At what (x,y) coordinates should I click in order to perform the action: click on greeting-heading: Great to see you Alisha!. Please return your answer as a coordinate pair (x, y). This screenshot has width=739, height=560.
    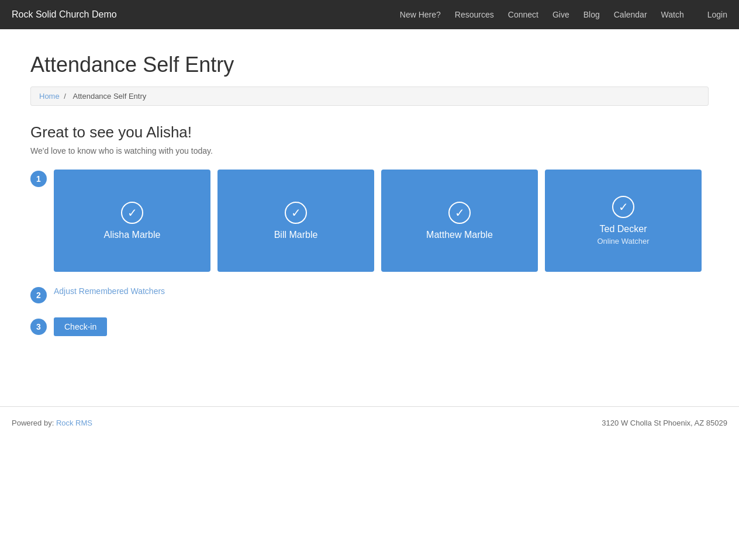
    Looking at the image, I should click on (370, 132).